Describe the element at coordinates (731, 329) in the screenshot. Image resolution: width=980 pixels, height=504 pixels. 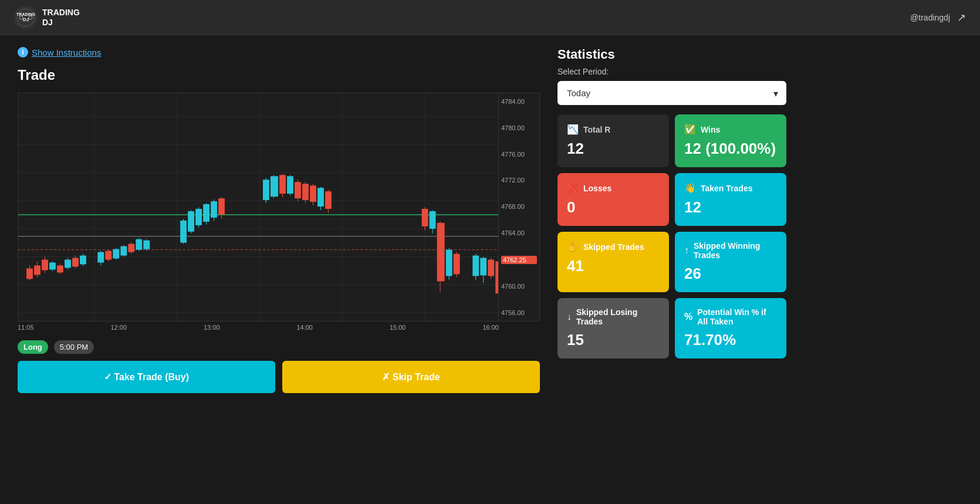
I see `stat-card-potential-win: % Potential Win % if All Taken 71.70%` at that location.